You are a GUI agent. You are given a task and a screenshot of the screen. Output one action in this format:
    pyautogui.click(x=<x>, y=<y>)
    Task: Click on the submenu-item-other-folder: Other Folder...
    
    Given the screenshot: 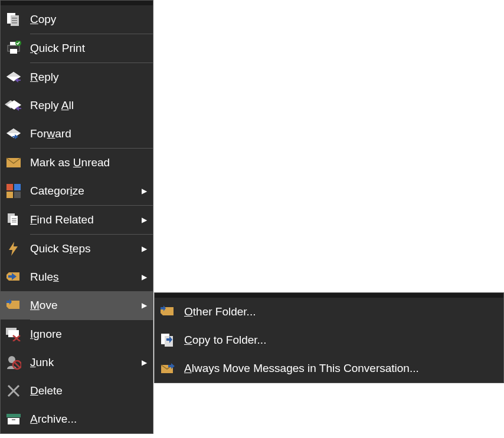 What is the action you would take?
    pyautogui.click(x=329, y=312)
    